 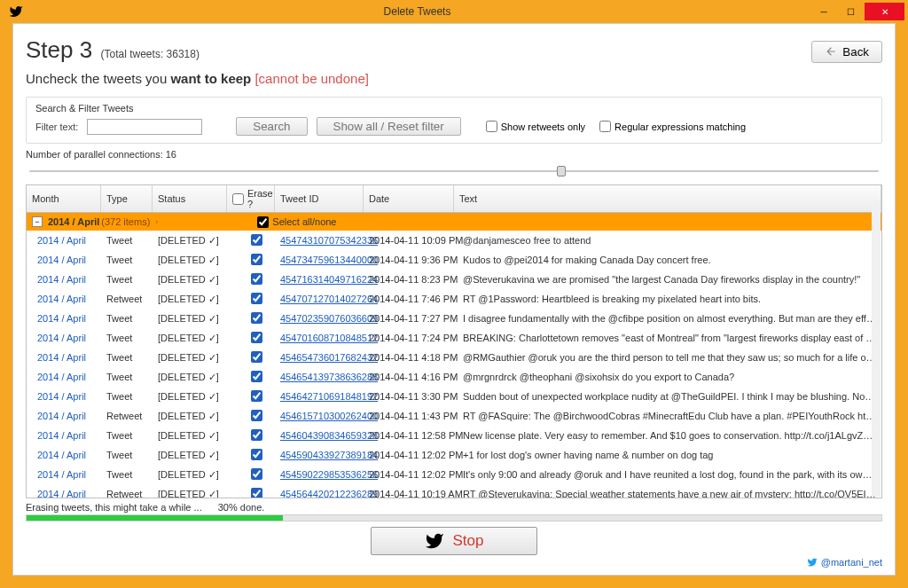 I want to click on col-text: Text, so click(x=668, y=199).